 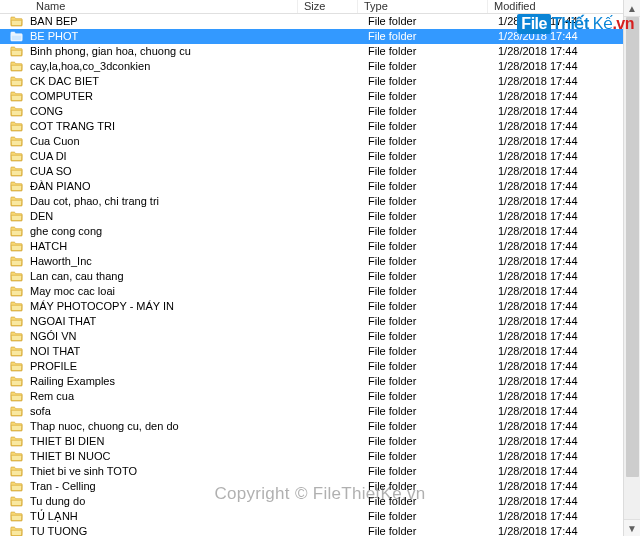 What do you see at coordinates (320, 232) in the screenshot?
I see `table-row: ghe cong congFile folder1/28/2018 17:44` at bounding box center [320, 232].